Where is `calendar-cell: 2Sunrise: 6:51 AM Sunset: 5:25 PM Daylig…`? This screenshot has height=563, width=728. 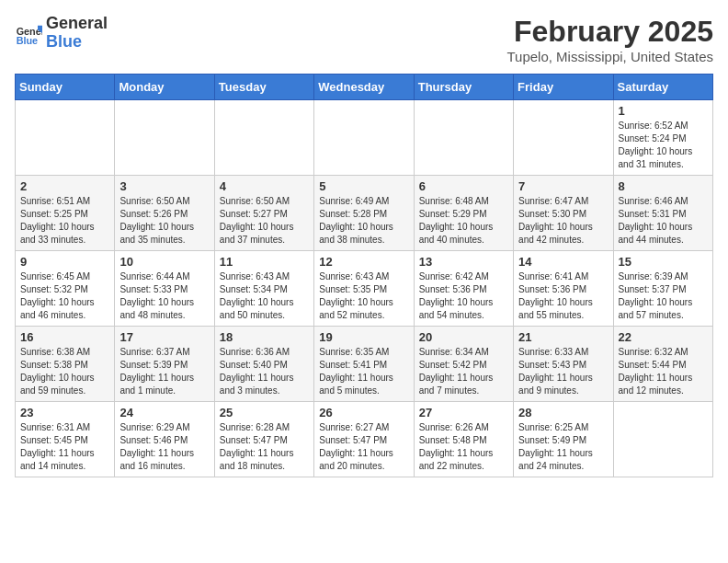
calendar-cell: 2Sunrise: 6:51 AM Sunset: 5:25 PM Daylig… is located at coordinates (65, 213).